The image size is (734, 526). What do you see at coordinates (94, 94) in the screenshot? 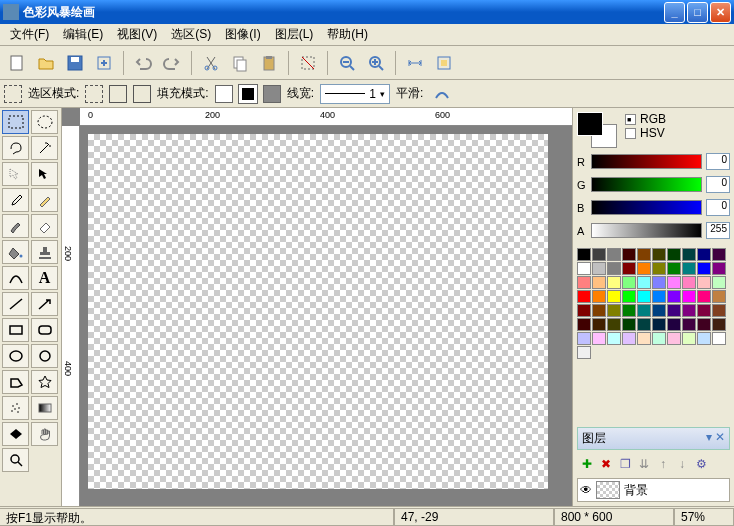
I see `select-mode-new` at bounding box center [94, 94].